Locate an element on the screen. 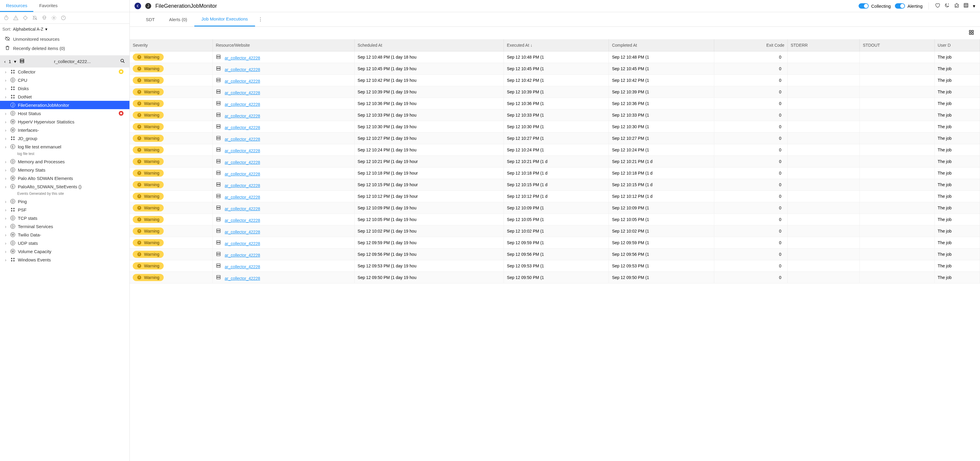 The width and height of the screenshot is (980, 461). col-executed: Executed At ↓ is located at coordinates (556, 45).